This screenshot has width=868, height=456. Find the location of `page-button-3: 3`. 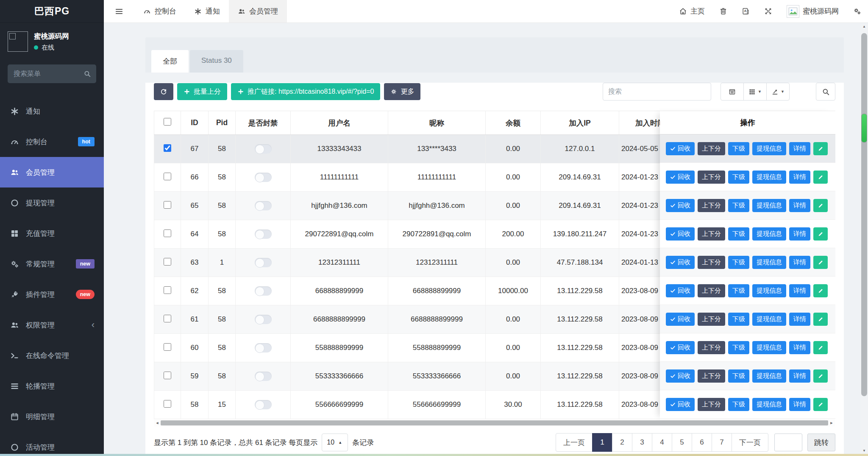

page-button-3: 3 is located at coordinates (642, 442).